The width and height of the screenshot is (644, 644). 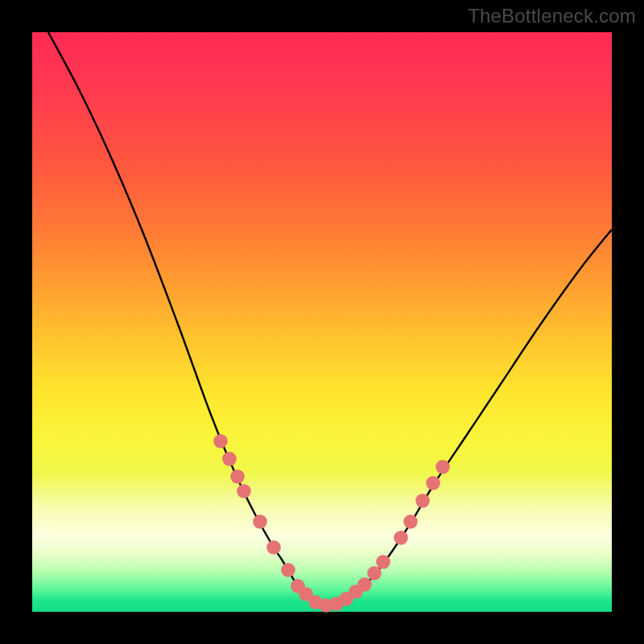 What do you see at coordinates (332, 523) in the screenshot?
I see `curve-markers` at bounding box center [332, 523].